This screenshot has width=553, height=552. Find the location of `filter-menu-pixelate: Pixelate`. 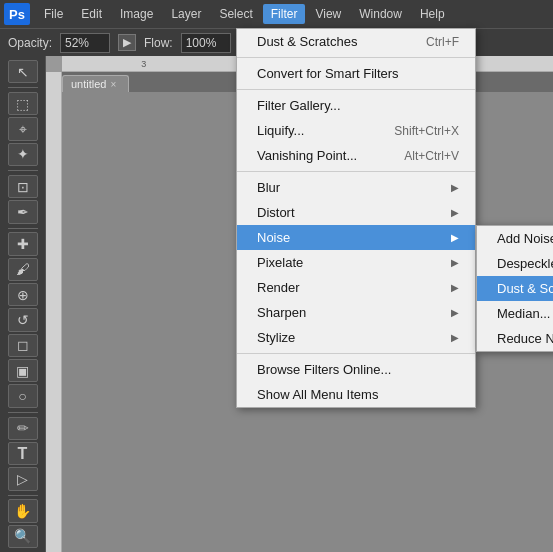

filter-menu-pixelate: Pixelate is located at coordinates (356, 262).